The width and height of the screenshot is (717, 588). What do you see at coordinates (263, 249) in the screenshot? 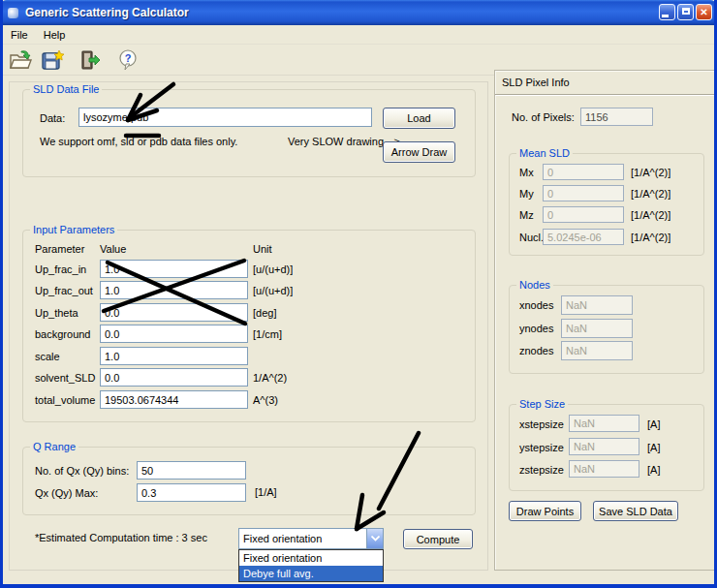
I see `col-header-unit: Unit` at bounding box center [263, 249].